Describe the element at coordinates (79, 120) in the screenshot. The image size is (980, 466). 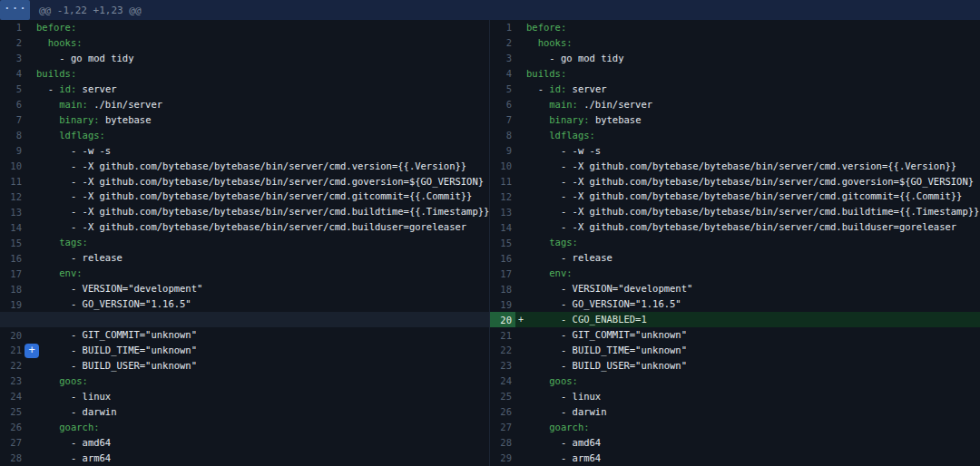
I see `yaml-key: binary:` at that location.